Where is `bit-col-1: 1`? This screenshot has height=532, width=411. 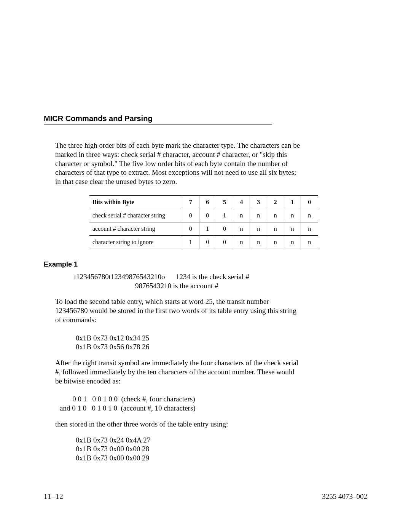
bit-col-1: 1 is located at coordinates (292, 202).